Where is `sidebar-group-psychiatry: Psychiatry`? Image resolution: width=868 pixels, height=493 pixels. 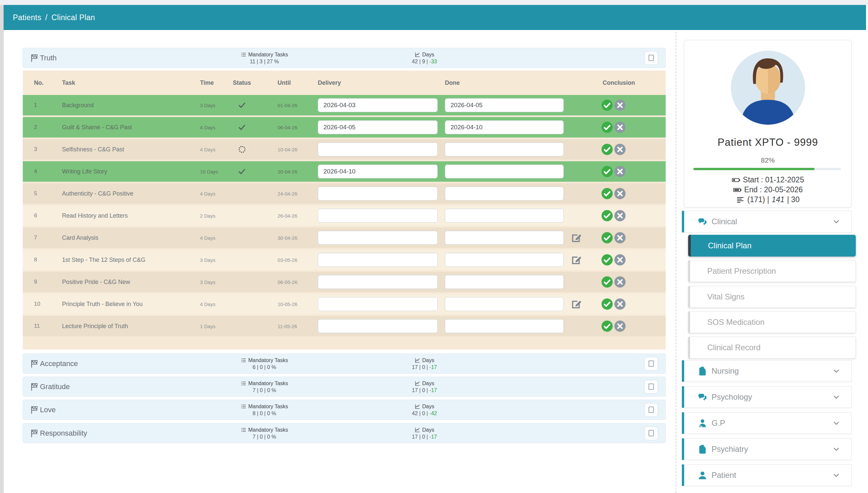
sidebar-group-psychiatry: Psychiatry is located at coordinates (767, 449).